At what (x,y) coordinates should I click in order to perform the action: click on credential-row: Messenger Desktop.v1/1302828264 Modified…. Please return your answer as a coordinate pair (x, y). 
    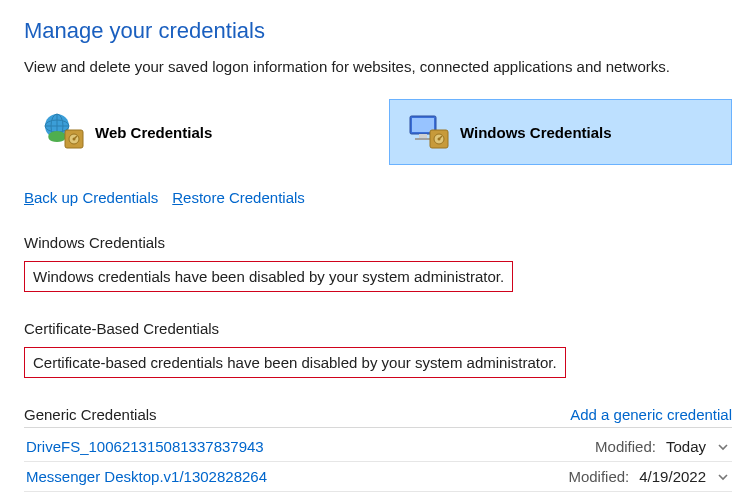
    Looking at the image, I should click on (378, 477).